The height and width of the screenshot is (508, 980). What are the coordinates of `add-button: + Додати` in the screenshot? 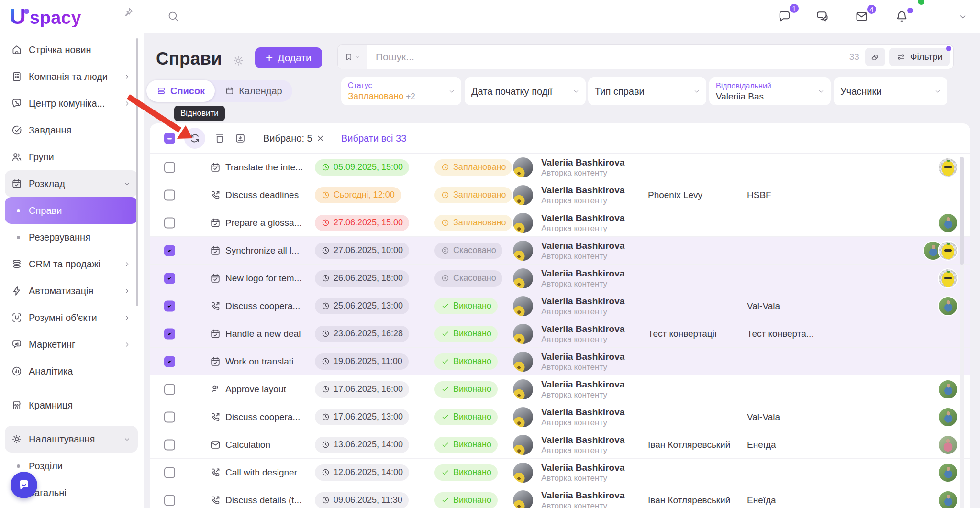 It's located at (289, 58).